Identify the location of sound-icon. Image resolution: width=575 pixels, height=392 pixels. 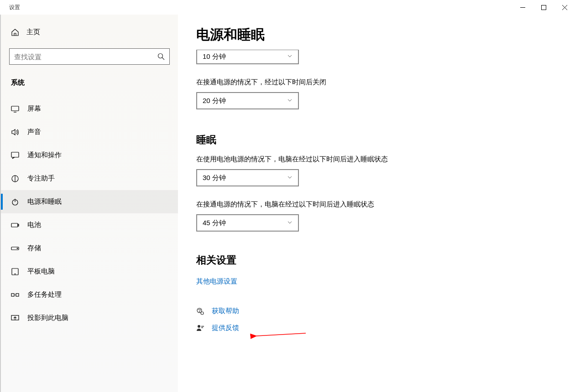
(15, 132).